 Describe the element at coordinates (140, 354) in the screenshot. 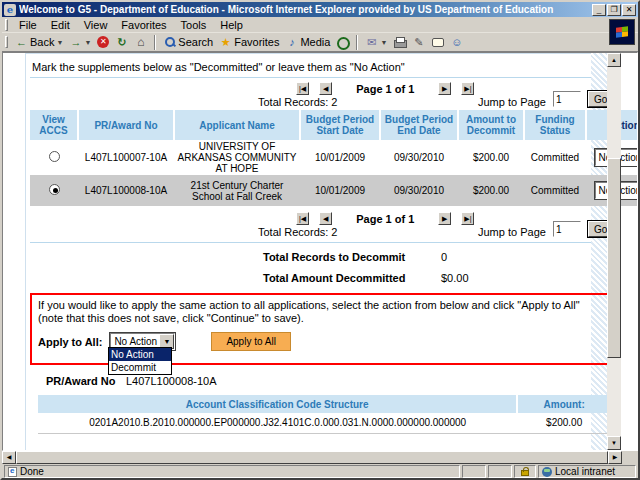

I see `dropdown-option-no-action: No Action` at that location.